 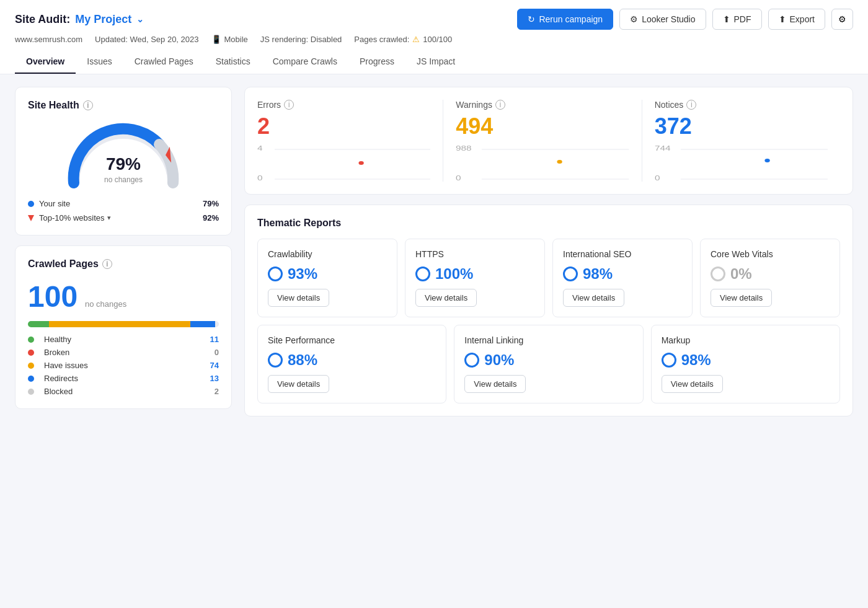 I want to click on js-rendering: JS rendering: Disabled, so click(x=301, y=40).